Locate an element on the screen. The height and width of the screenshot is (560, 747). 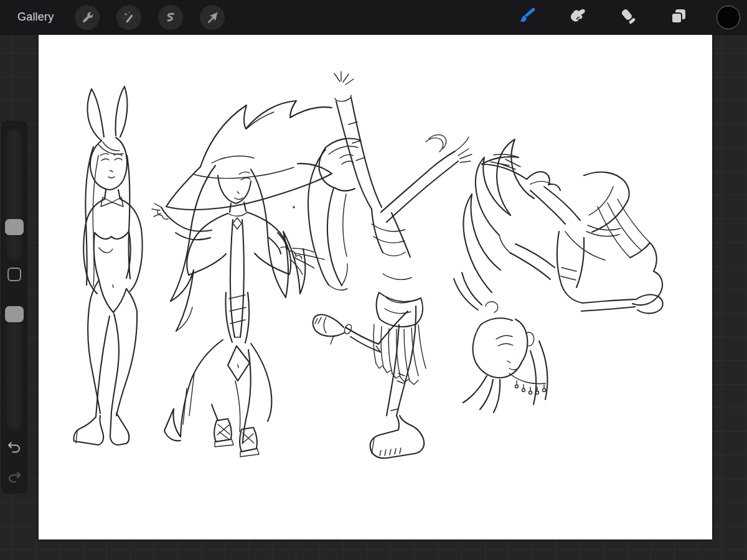
brush-sidebar is located at coordinates (14, 307).